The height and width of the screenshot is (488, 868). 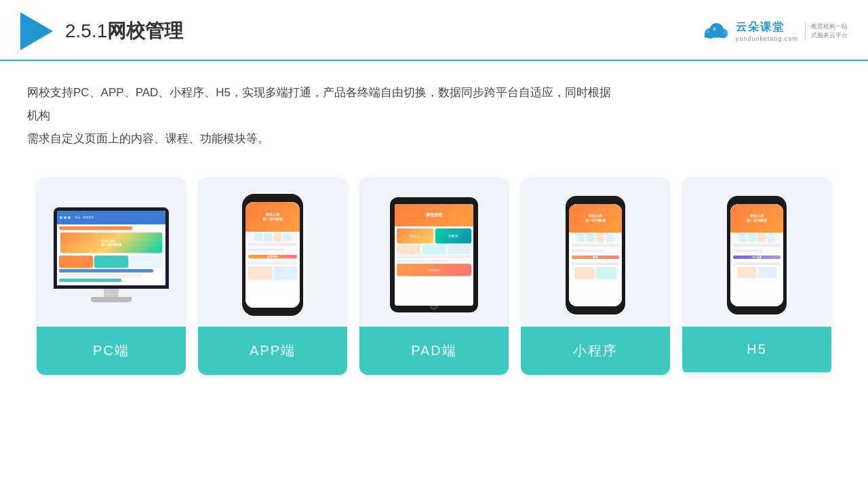 I want to click on pad-image-area: 课程管理 职达人 判断课, so click(x=434, y=252).